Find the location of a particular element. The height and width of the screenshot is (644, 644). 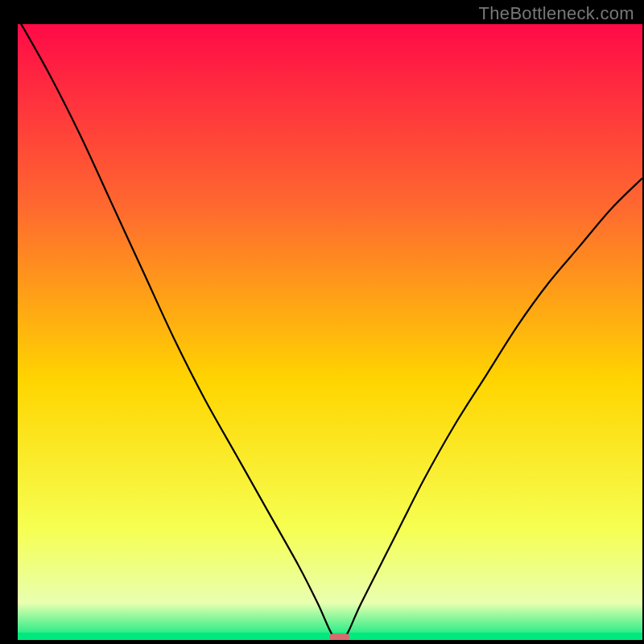

watermark-text: TheBottleneck.com is located at coordinates (557, 14).